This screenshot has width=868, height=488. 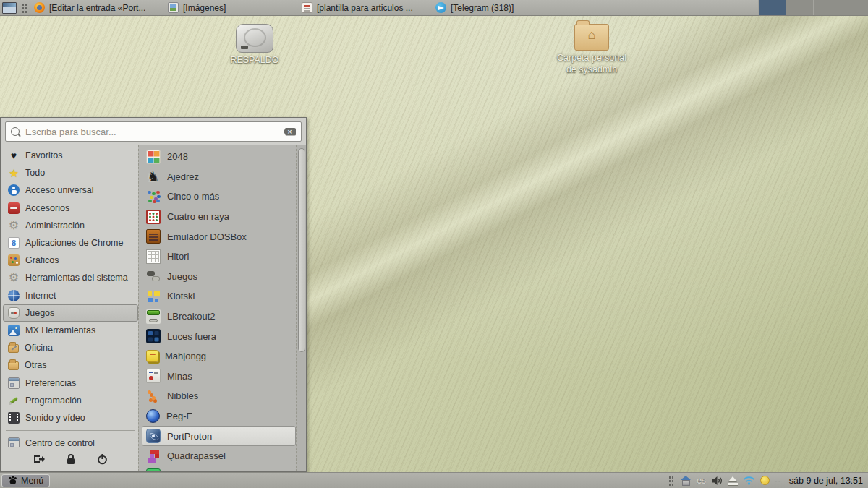 What do you see at coordinates (749, 480) in the screenshot?
I see `wifi-icon` at bounding box center [749, 480].